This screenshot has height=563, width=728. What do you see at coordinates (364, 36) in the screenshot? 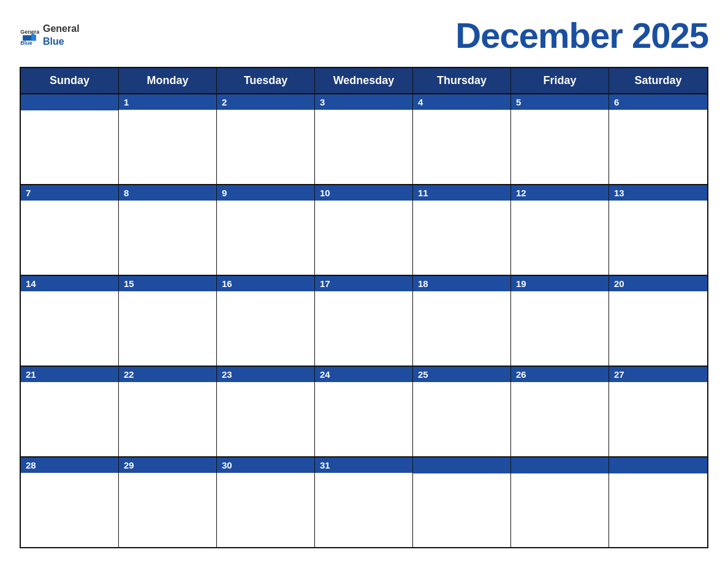
I see `header: General Blue General Blue December 2025` at bounding box center [364, 36].